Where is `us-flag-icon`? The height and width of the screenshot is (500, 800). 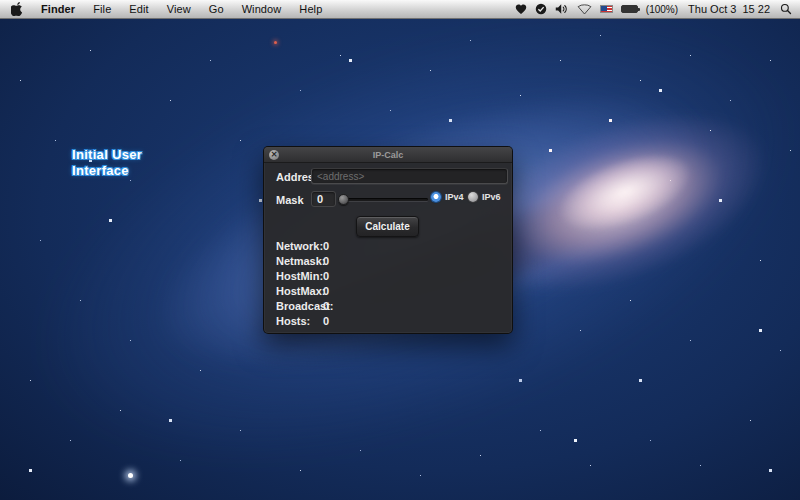 us-flag-icon is located at coordinates (606, 9).